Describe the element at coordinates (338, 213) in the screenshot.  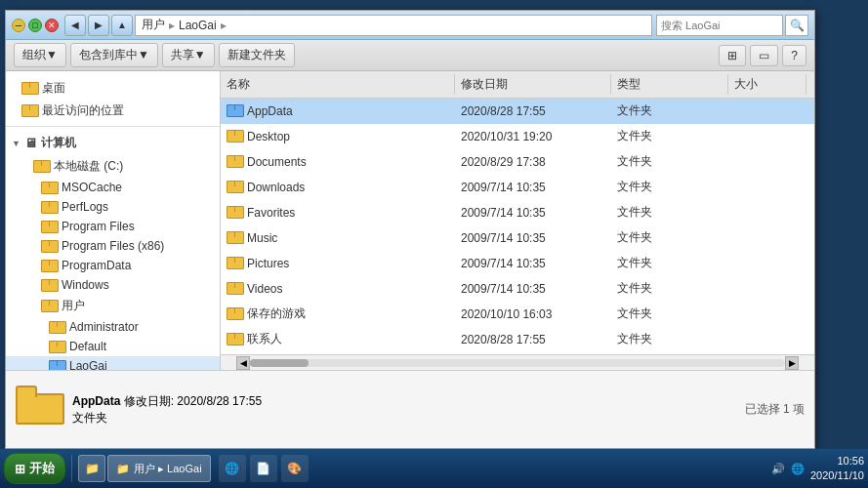
I see `file-name-cell: Favorites` at that location.